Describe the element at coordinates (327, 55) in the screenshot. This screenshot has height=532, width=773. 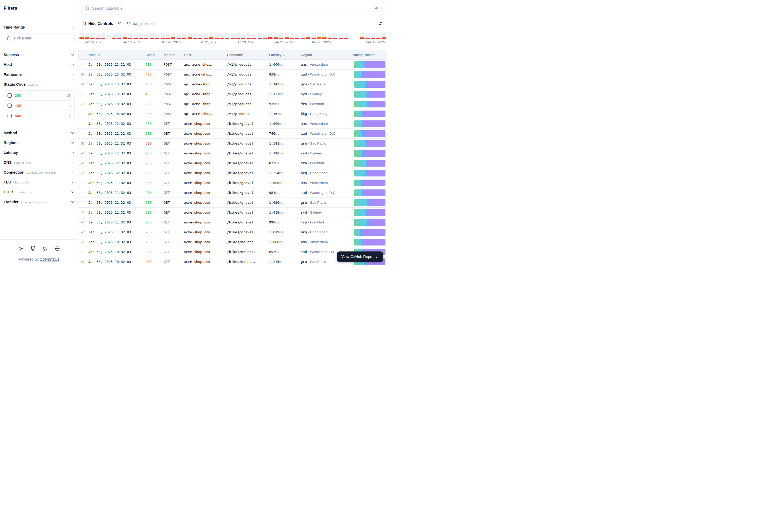
I see `column-header: Region` at that location.